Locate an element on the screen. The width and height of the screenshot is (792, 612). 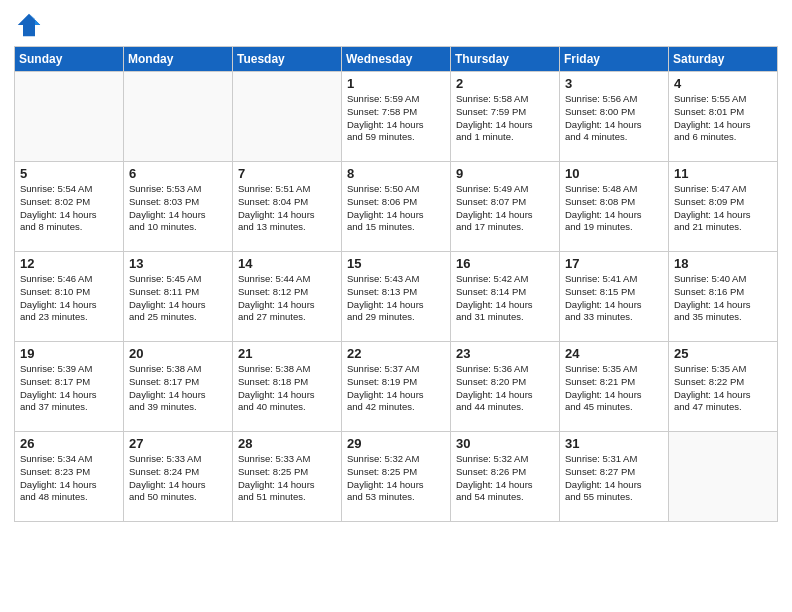
cell-line: Sunset: 8:24 PM is located at coordinates (178, 472).